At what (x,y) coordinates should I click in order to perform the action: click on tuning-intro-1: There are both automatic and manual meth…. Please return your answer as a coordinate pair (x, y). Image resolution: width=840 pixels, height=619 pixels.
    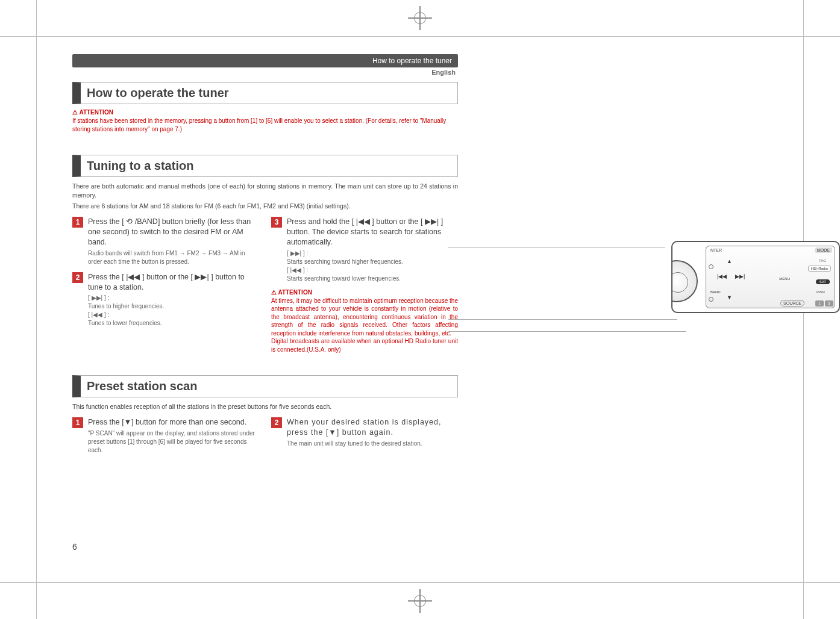
    Looking at the image, I should click on (265, 190).